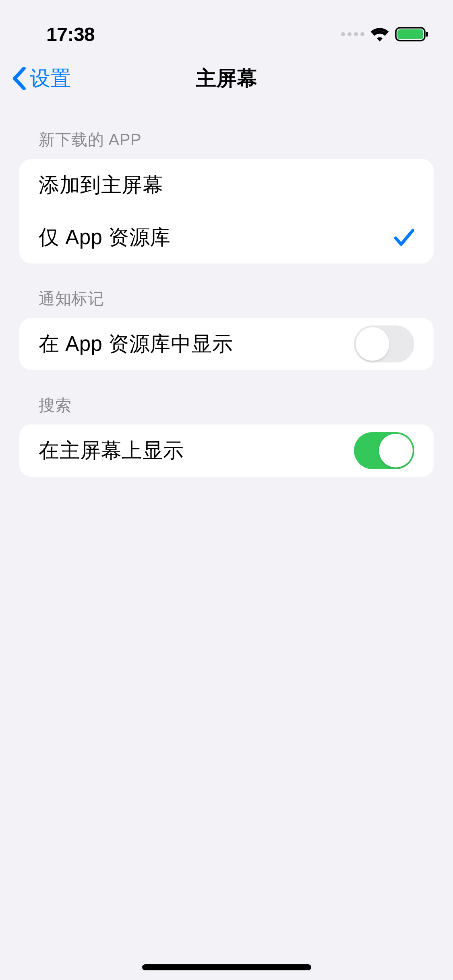 The height and width of the screenshot is (980, 453). I want to click on option-label: 添加到主屏幕, so click(101, 185).